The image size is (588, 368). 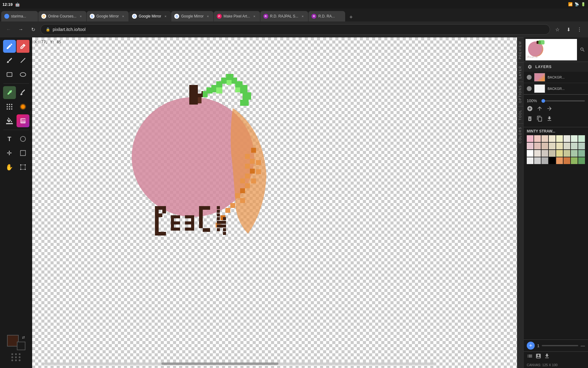 I want to click on tool-side-label: TOOL, so click(x=520, y=115).